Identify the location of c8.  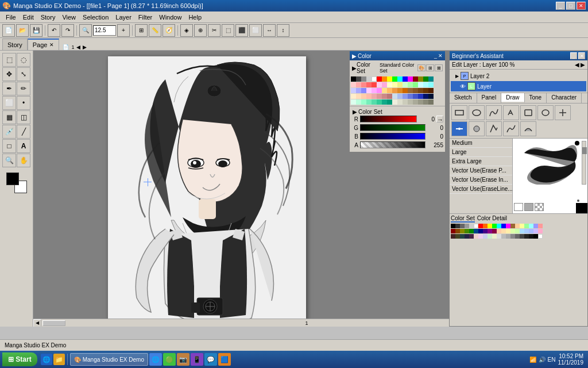
(389, 85).